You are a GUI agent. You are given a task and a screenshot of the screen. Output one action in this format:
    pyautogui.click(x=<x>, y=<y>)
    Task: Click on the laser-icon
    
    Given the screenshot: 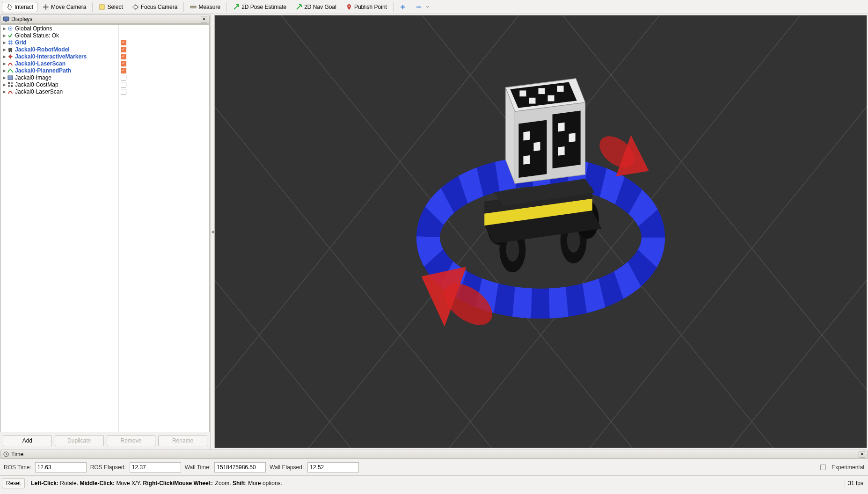 What is the action you would take?
    pyautogui.click(x=10, y=64)
    